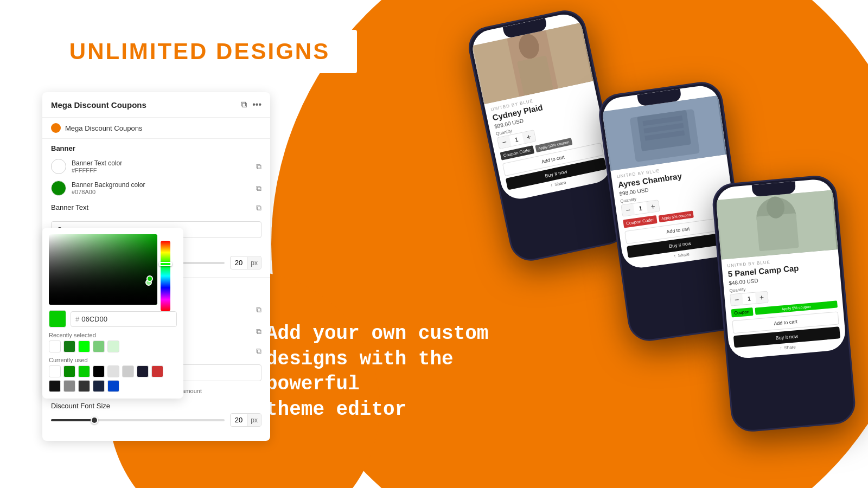 This screenshot has height=488, width=868. Describe the element at coordinates (259, 310) in the screenshot. I see `discount-text-copy-icon: ⧉` at that location.